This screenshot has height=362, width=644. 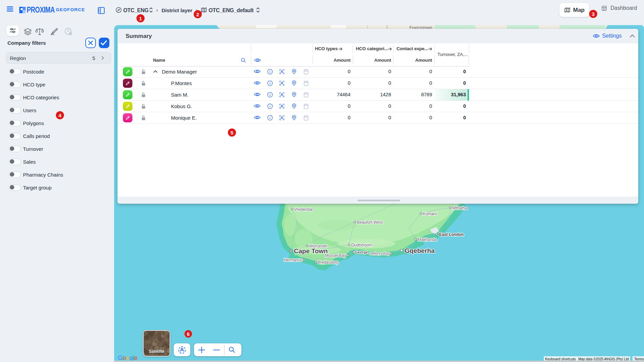 I want to click on svg-text: Oudtshoorn, so click(x=362, y=245).